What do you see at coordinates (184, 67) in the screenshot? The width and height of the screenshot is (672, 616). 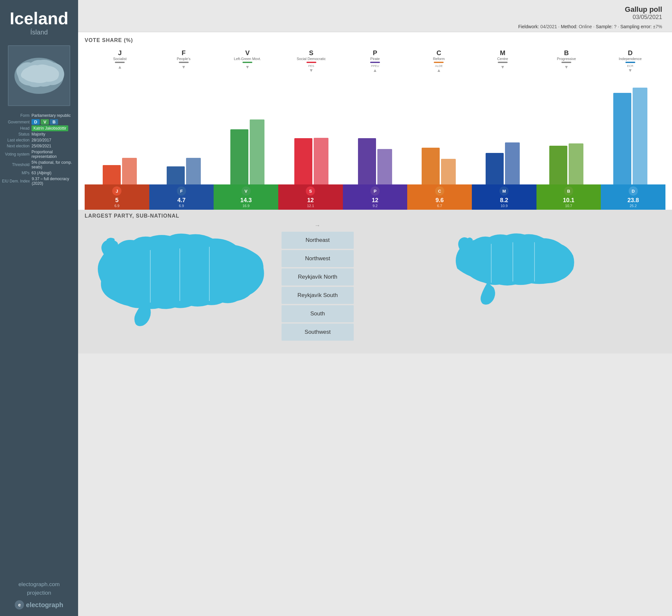 I see `party-trend-F: ▼` at bounding box center [184, 67].